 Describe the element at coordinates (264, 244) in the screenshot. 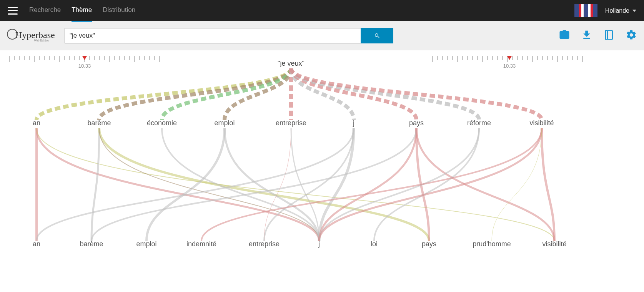

I see `level2-node: entreprise` at that location.